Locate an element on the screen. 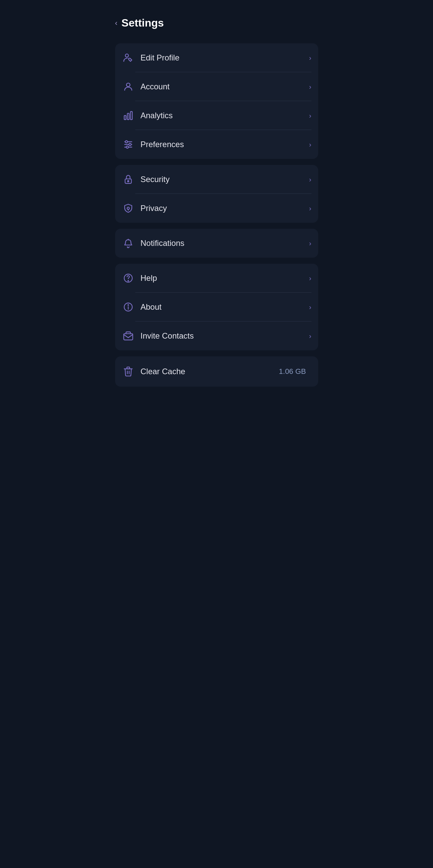 This screenshot has width=433, height=868. account-item: Account › is located at coordinates (217, 87).